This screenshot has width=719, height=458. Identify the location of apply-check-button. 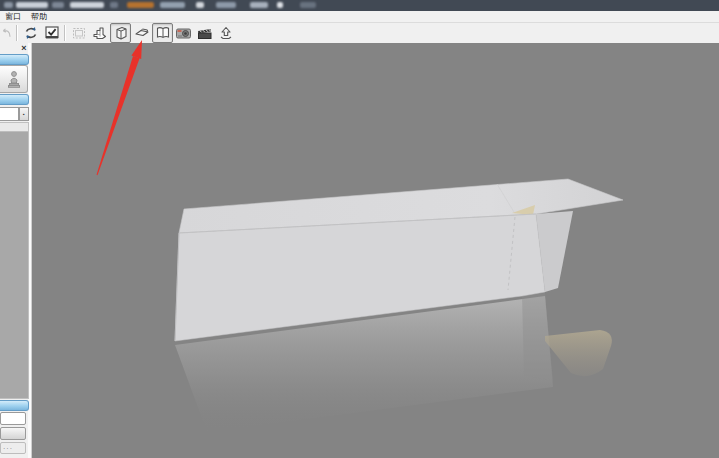
(52, 33).